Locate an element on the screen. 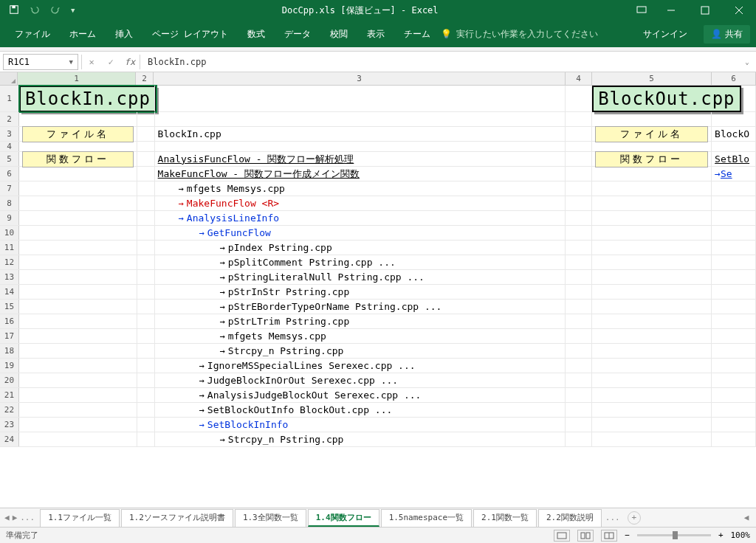  cell: → Se is located at coordinates (734, 174).